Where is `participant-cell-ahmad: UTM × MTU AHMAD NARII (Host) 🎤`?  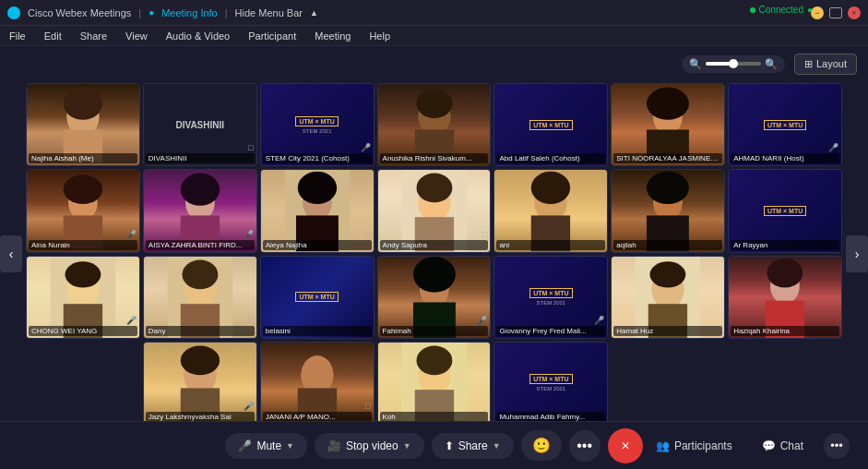
participant-cell-ahmad: UTM × MTU AHMAD NARII (Host) 🎤 is located at coordinates (785, 125).